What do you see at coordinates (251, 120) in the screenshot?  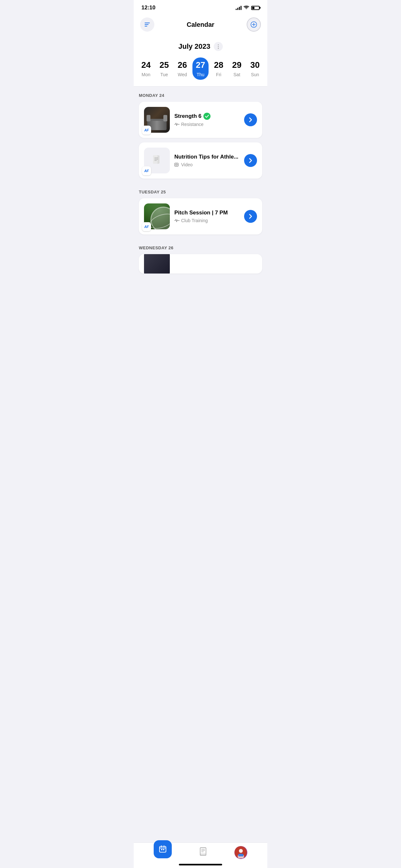 I see `card-arrow-strength` at bounding box center [251, 120].